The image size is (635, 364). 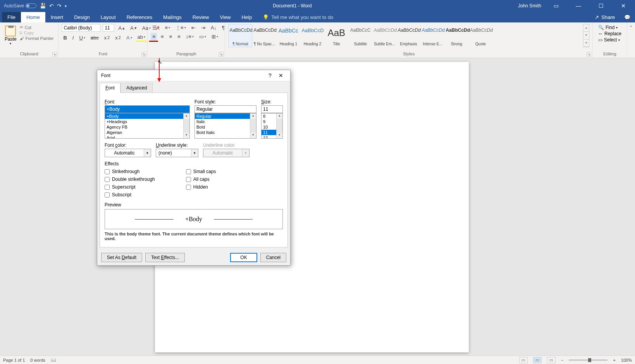 What do you see at coordinates (214, 28) in the screenshot?
I see `sort-icon: A↓` at bounding box center [214, 28].